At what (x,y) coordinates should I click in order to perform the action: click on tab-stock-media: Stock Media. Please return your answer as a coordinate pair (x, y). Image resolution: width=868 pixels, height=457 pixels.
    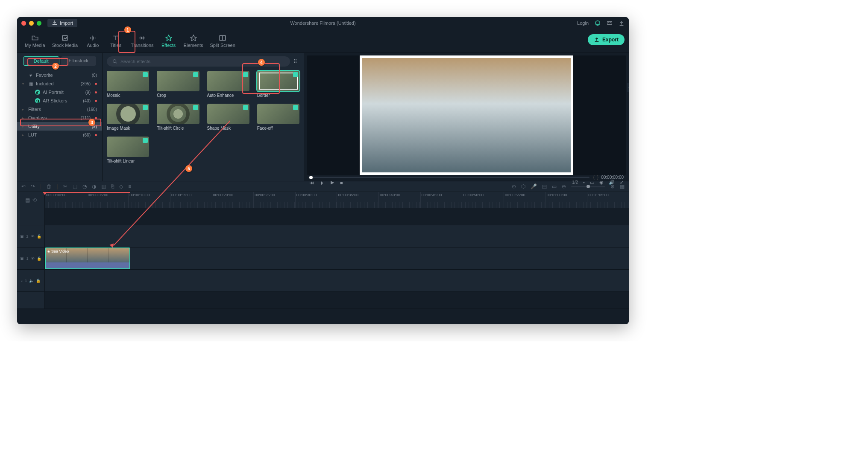
    Looking at the image, I should click on (65, 41).